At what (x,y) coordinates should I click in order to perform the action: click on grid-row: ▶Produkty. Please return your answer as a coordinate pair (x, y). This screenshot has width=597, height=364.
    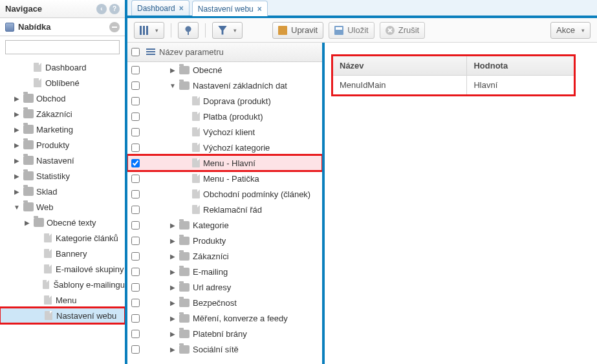
    Looking at the image, I should click on (225, 241).